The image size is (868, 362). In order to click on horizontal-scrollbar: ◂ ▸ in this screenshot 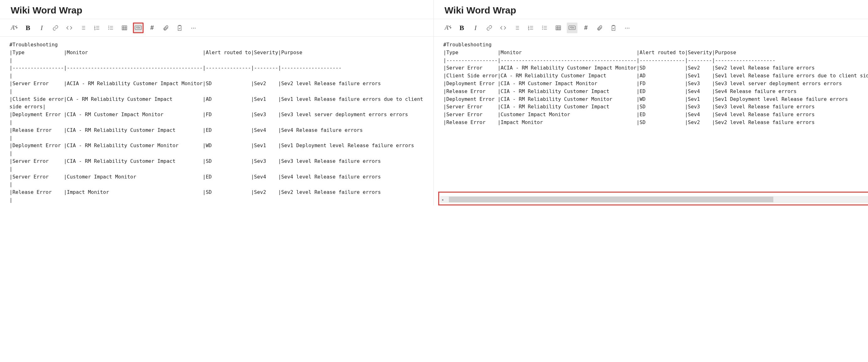, I will do `click(654, 199)`.